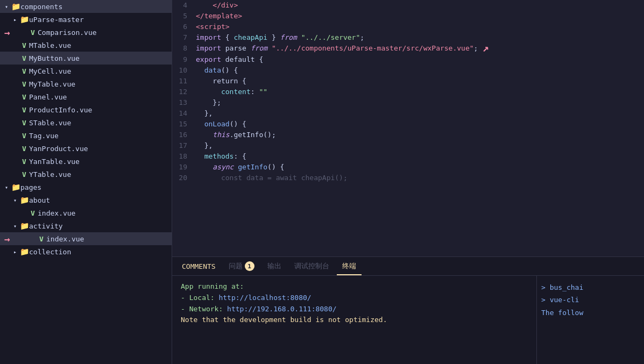  What do you see at coordinates (50, 252) in the screenshot?
I see `tree-item-label: collection` at bounding box center [50, 252].